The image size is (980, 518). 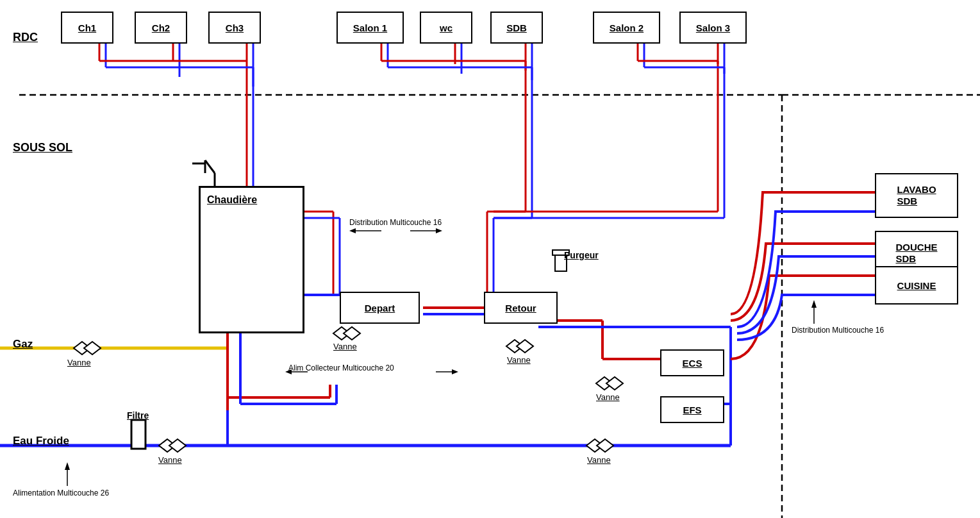 I want to click on vanne-gaz: Vanne, so click(x=79, y=363).